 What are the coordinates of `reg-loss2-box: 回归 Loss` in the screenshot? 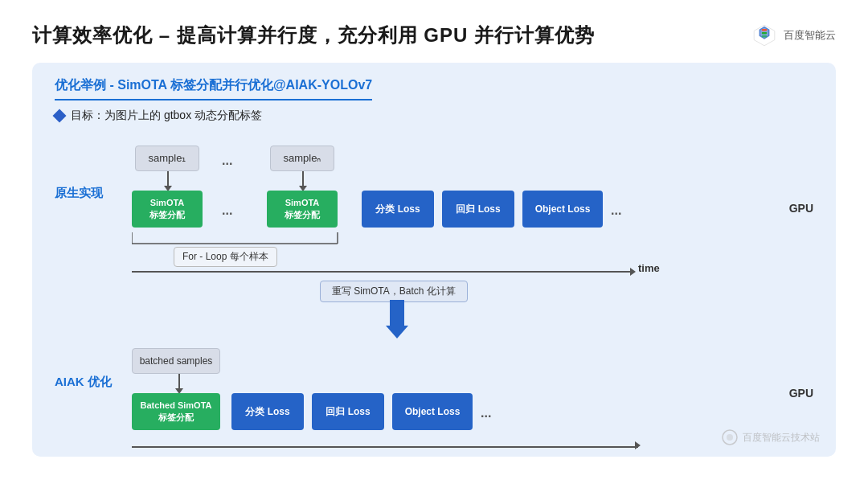 It's located at (348, 412).